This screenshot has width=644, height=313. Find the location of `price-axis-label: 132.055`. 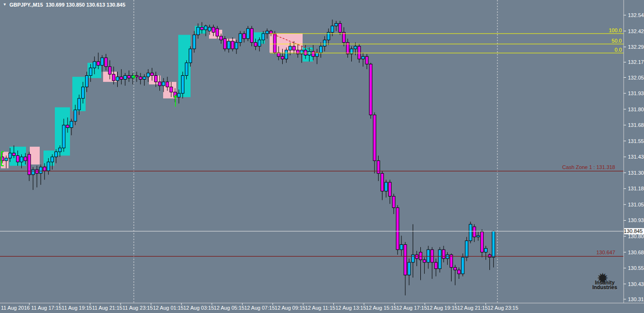

price-axis-label: 132.055 is located at coordinates (636, 78).